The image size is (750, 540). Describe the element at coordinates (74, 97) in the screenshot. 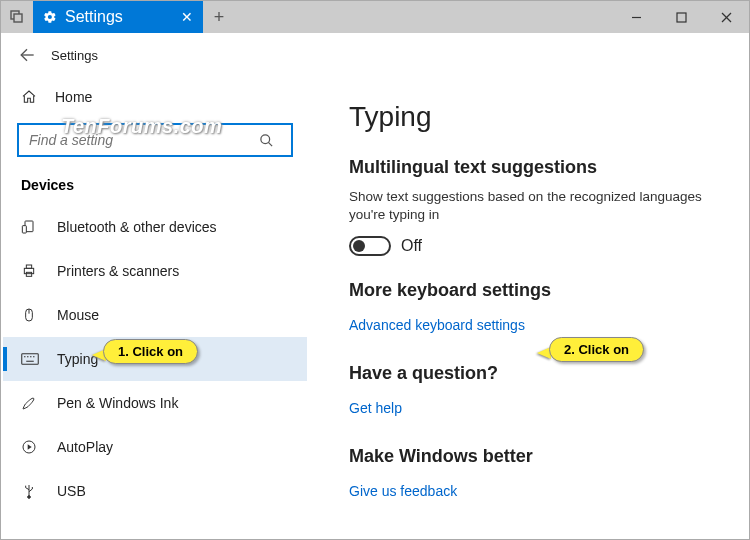

I see `sidebar-home-label: Home` at that location.